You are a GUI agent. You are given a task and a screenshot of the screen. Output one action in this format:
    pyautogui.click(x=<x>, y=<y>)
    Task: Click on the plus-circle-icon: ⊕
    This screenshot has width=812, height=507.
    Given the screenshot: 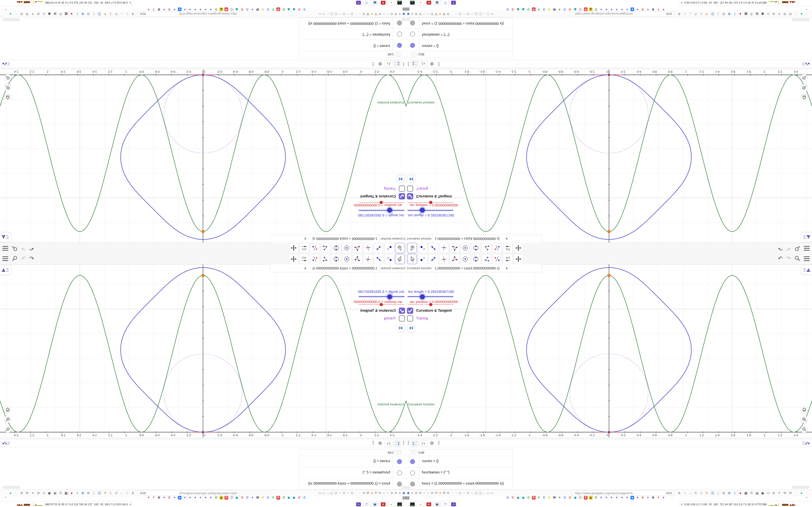 What is the action you would take?
    pyautogui.click(x=729, y=14)
    